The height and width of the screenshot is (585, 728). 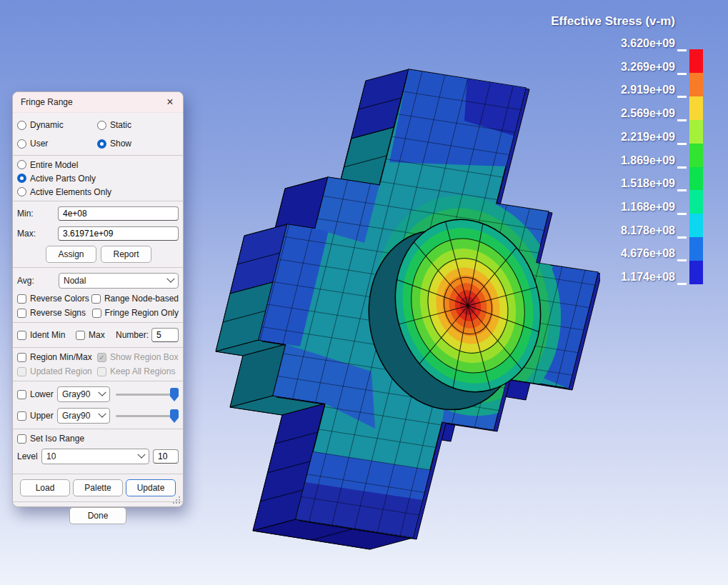 I want to click on max-label: Max:, so click(x=37, y=234).